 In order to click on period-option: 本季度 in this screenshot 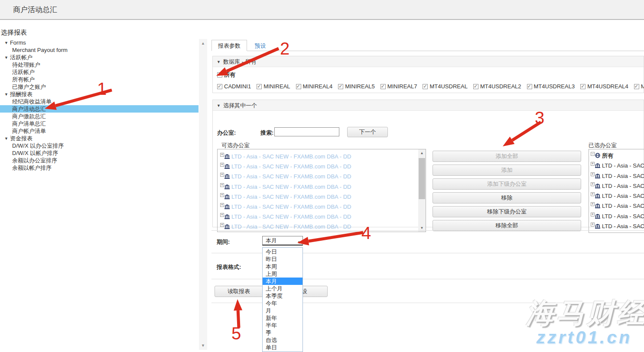, I will do `click(283, 296)`.